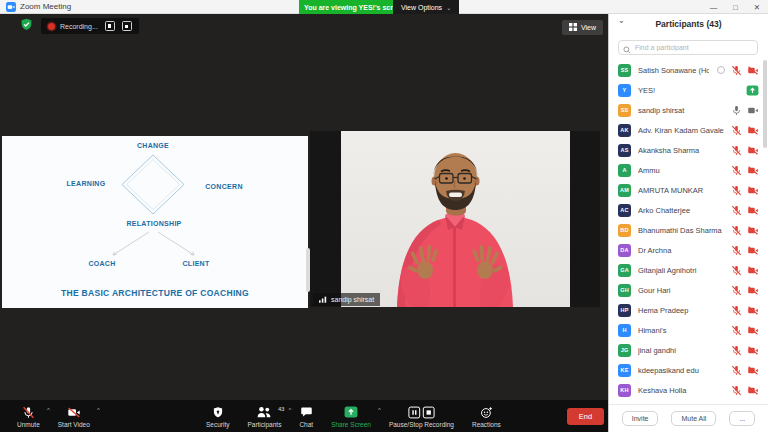 This screenshot has height=432, width=768. What do you see at coordinates (681, 230) in the screenshot?
I see `participant-name: Bhanumathi Das Sharma` at bounding box center [681, 230].